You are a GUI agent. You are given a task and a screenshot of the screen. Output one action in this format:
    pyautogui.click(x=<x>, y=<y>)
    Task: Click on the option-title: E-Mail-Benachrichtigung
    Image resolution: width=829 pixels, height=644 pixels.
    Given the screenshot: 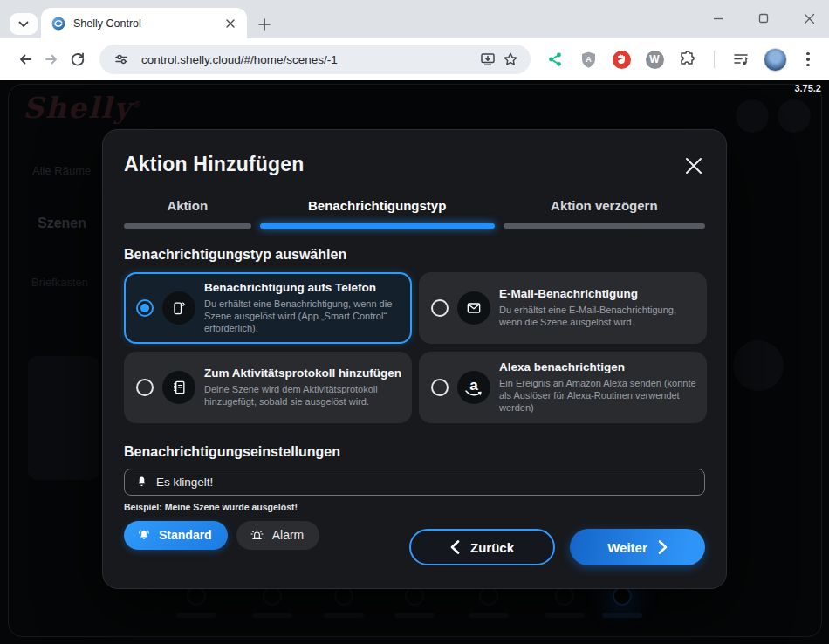 What is the action you would take?
    pyautogui.click(x=598, y=295)
    